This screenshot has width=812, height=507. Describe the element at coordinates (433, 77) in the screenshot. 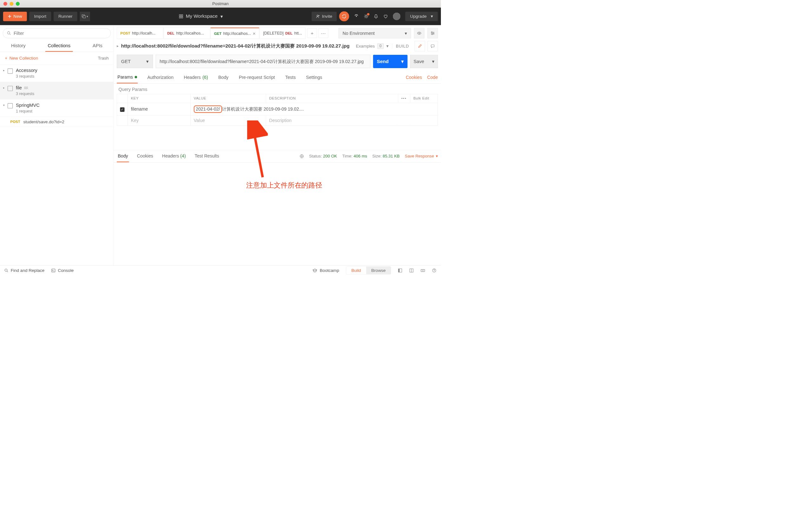

I see `code-link: Code` at that location.